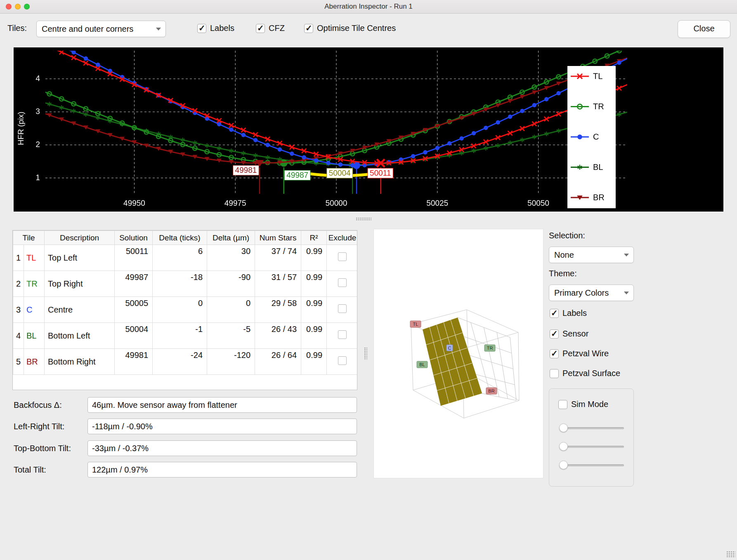  I want to click on tile-table-container: TileDescriptionSolutionDelta (ticks)Delt…, so click(185, 310).